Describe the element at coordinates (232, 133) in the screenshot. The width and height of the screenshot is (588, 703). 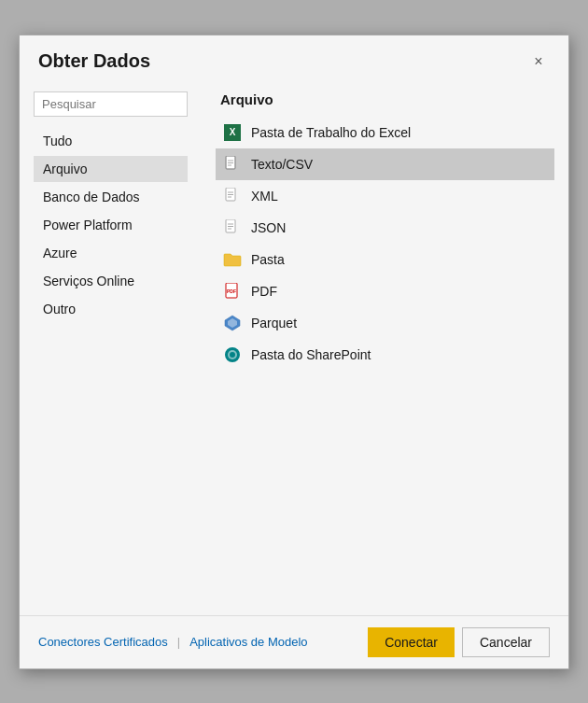
I see `excel-icon: X` at that location.